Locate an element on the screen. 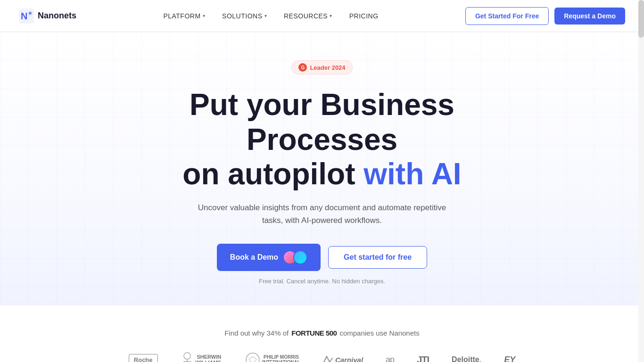  scrollbar-thumb is located at coordinates (641, 19).